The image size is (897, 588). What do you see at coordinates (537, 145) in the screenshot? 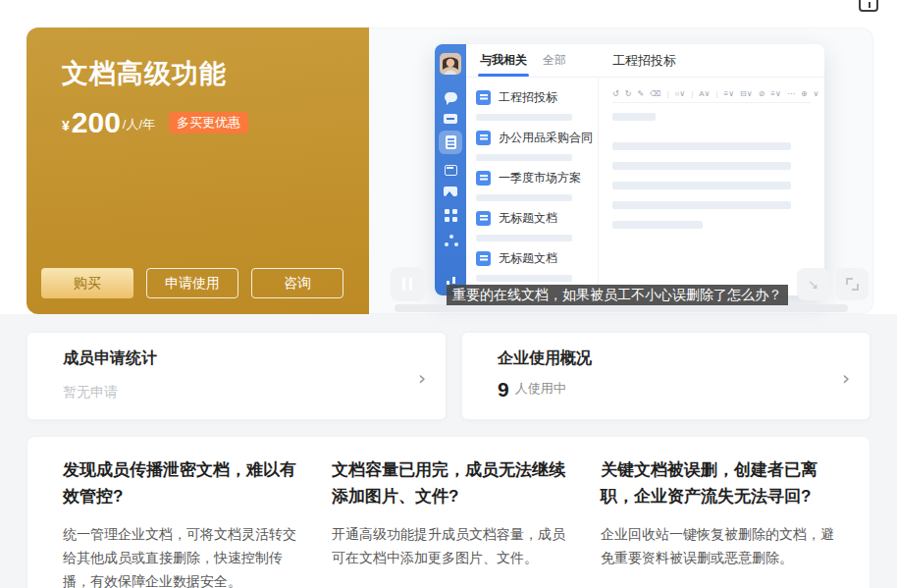
I see `doc-list-item: 办公用品采购合同` at bounding box center [537, 145].